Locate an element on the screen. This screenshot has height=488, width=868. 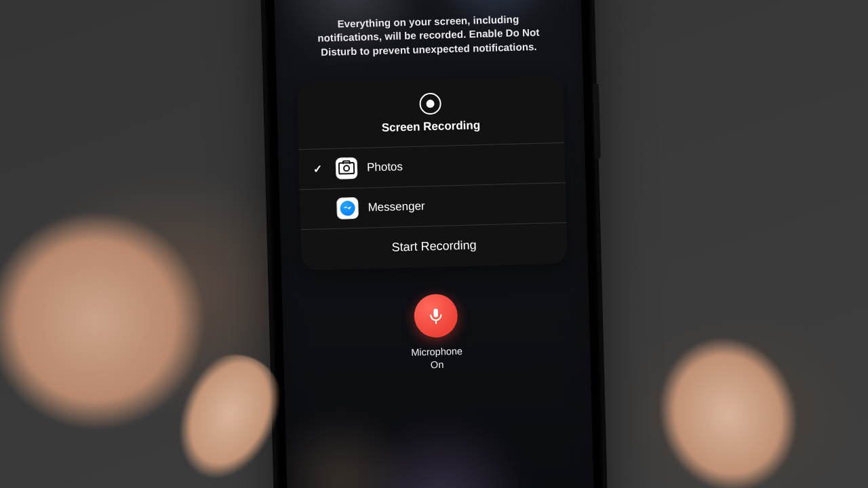
card-title: Screen Recording is located at coordinates (431, 127).